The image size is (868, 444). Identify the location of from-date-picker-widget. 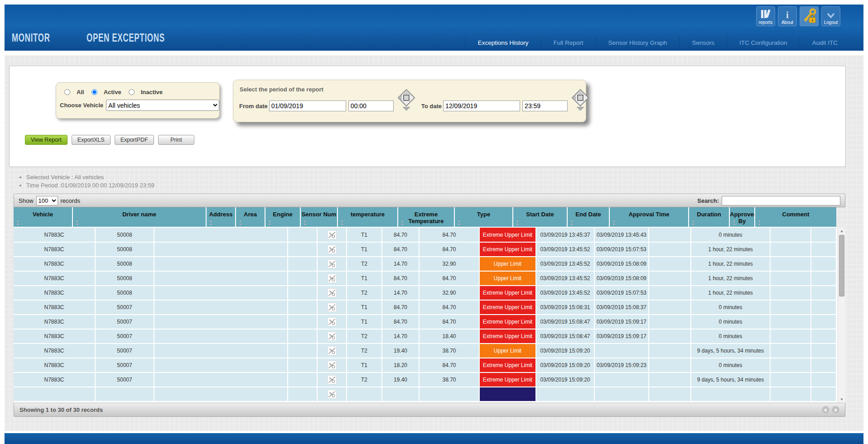
(406, 101).